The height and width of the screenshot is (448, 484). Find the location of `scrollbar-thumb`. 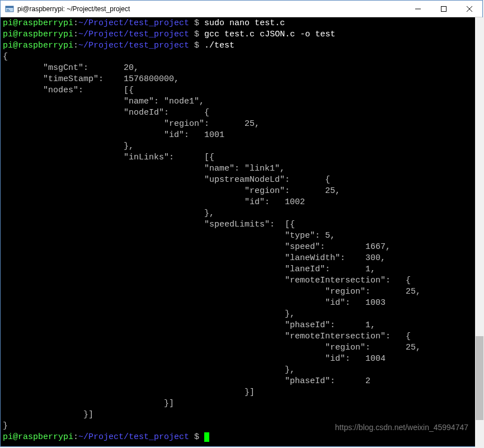

scrollbar-thumb is located at coordinates (480, 378).